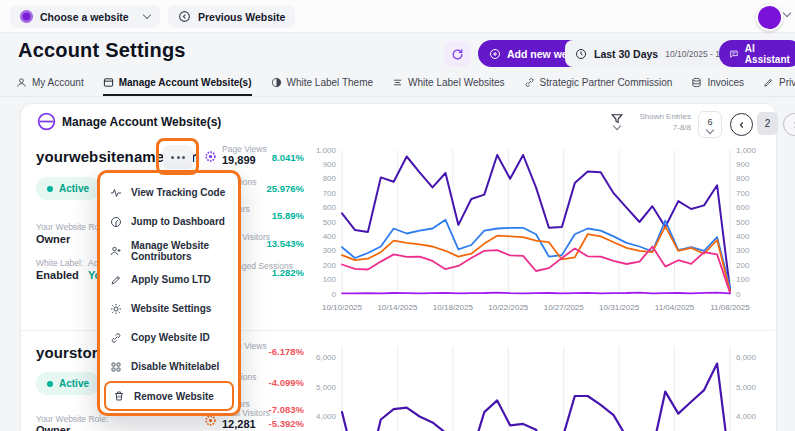 The image size is (795, 431). What do you see at coordinates (508, 308) in the screenshot?
I see `svg-text: 10/22/2025` at bounding box center [508, 308].